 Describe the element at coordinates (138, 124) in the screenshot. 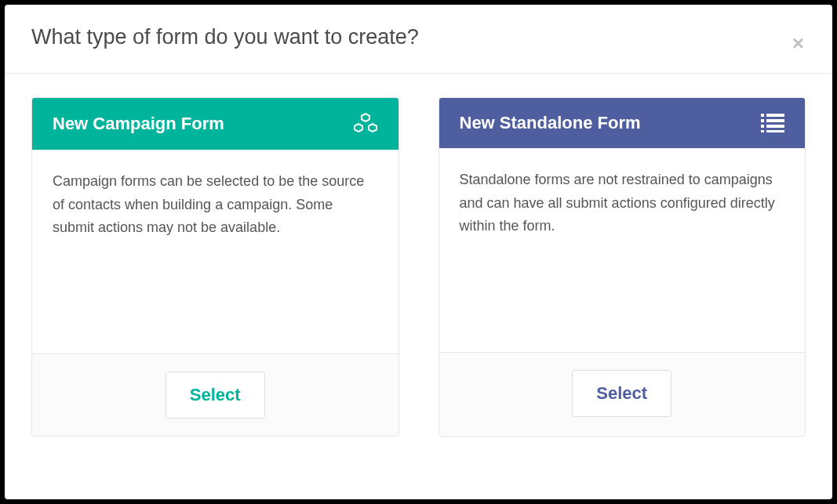

I see `campaign-card-title: New Campaign Form` at that location.